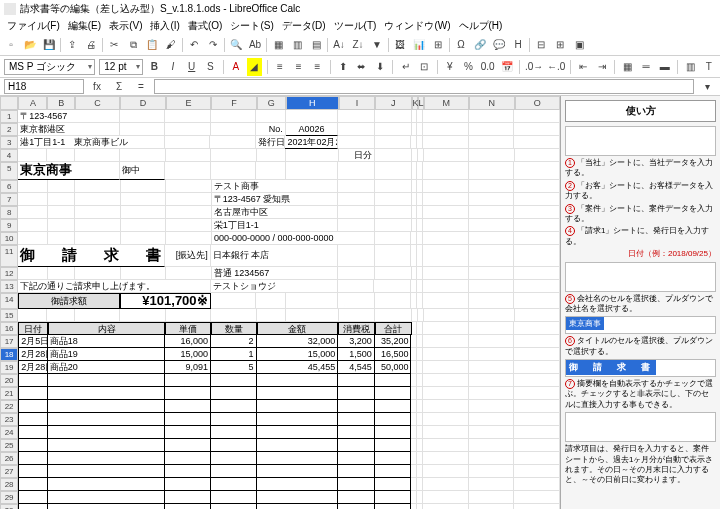 This screenshot has height=509, width=720. I want to click on align-right-icon: ≡, so click(318, 67).